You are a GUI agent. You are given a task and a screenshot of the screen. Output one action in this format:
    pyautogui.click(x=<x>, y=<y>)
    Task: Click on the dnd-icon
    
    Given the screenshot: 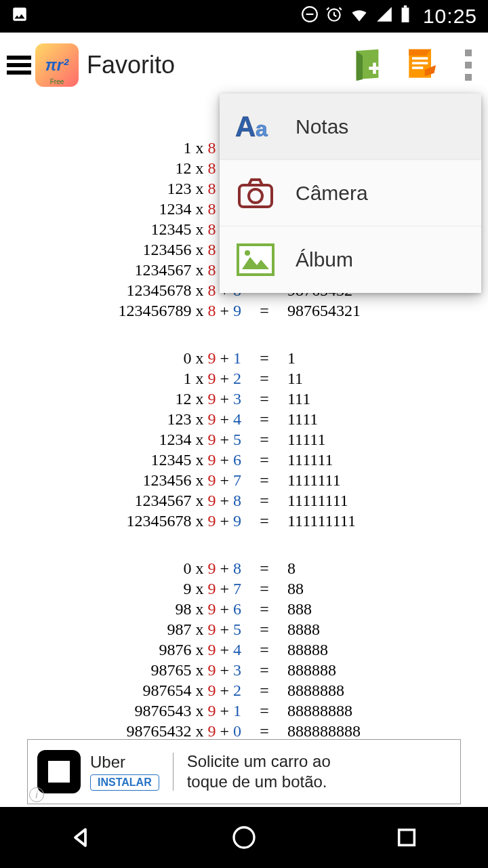 What is the action you would take?
    pyautogui.click(x=310, y=16)
    